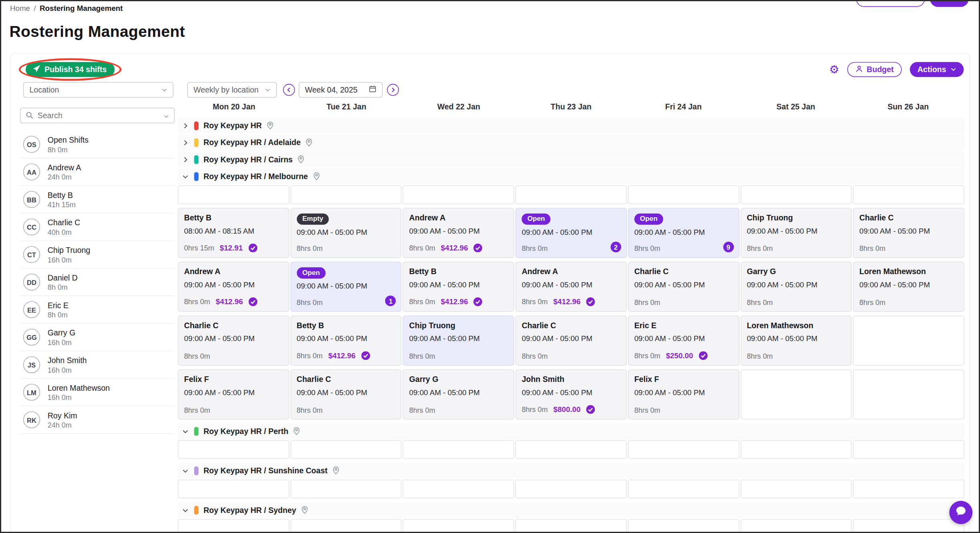  What do you see at coordinates (289, 90) in the screenshot?
I see `previous-week-button` at bounding box center [289, 90].